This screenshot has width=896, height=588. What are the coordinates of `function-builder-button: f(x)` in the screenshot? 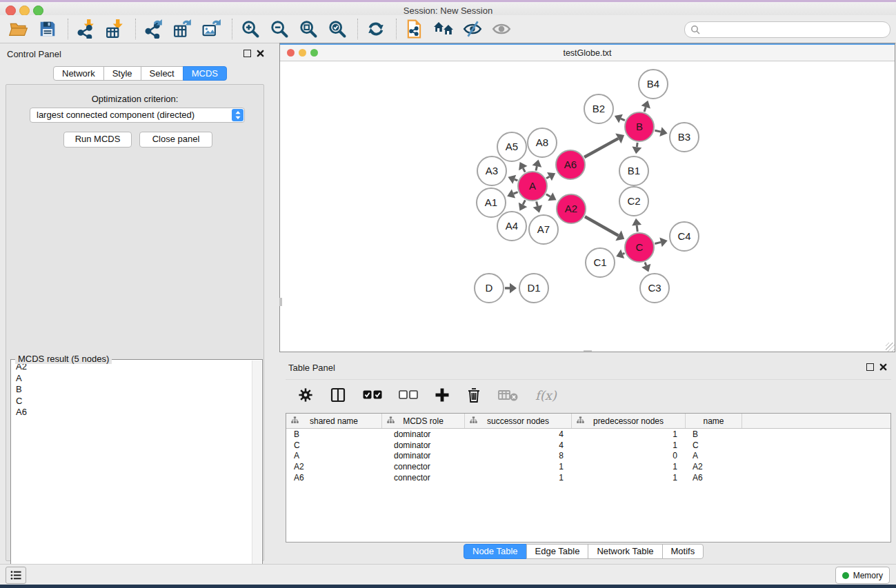 It's located at (546, 395).